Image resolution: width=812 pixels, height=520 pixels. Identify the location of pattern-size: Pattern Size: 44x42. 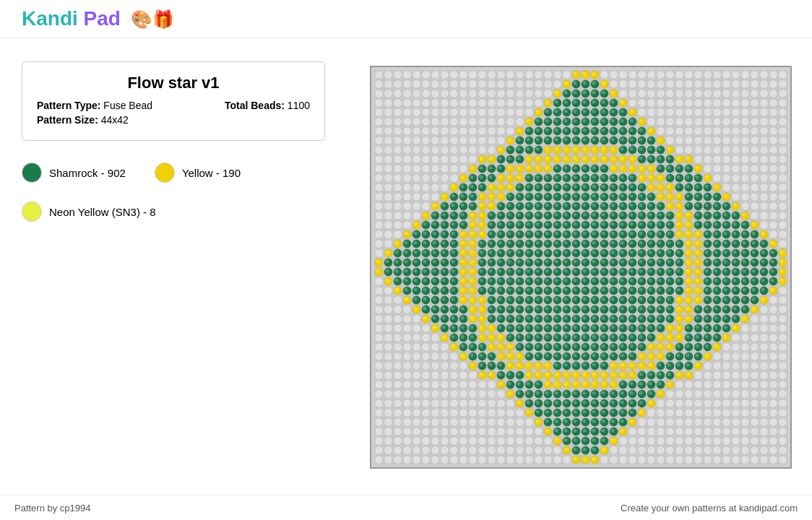
(95, 120).